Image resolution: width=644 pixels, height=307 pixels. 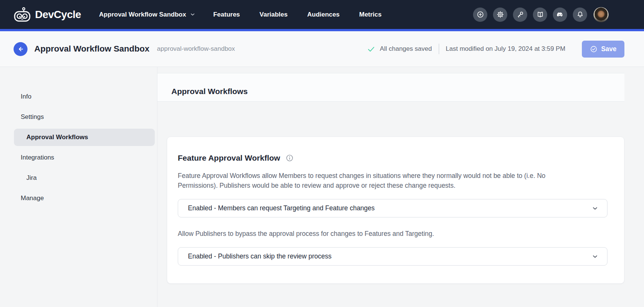 I want to click on sidebar-item-integrations: Integrations, so click(x=84, y=158).